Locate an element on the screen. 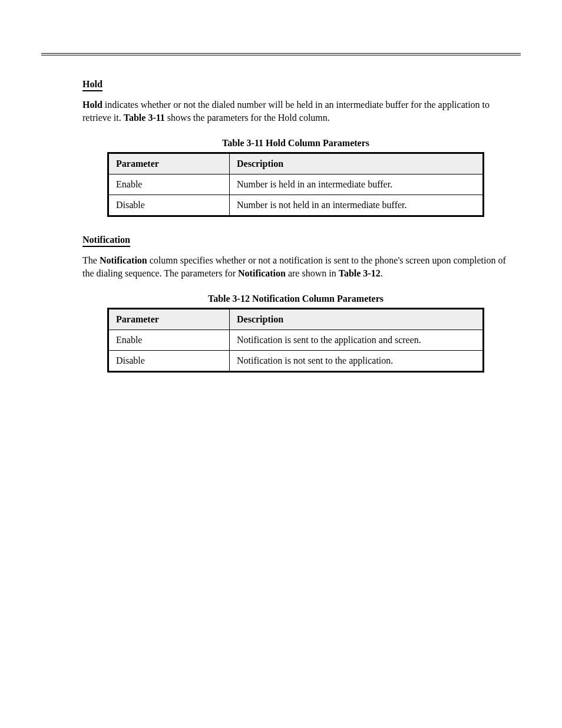  section-heading: Hold is located at coordinates (92, 85).